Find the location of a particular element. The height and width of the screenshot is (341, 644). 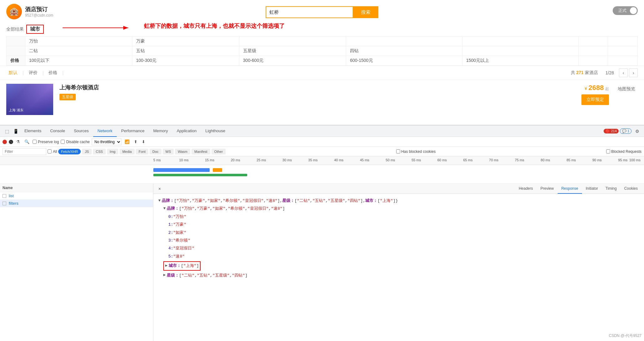

preserve-log-checkbox: Preserve log is located at coordinates (46, 142).